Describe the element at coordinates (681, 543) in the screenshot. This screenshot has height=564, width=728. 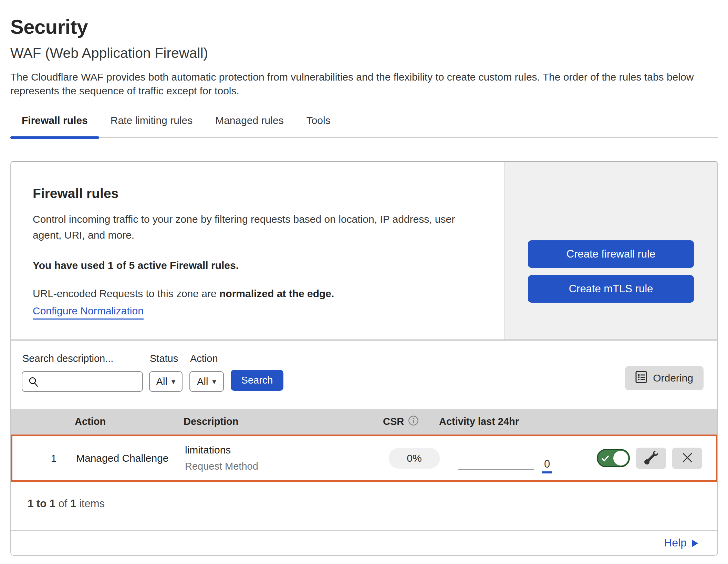
I see `help-link: Help` at that location.